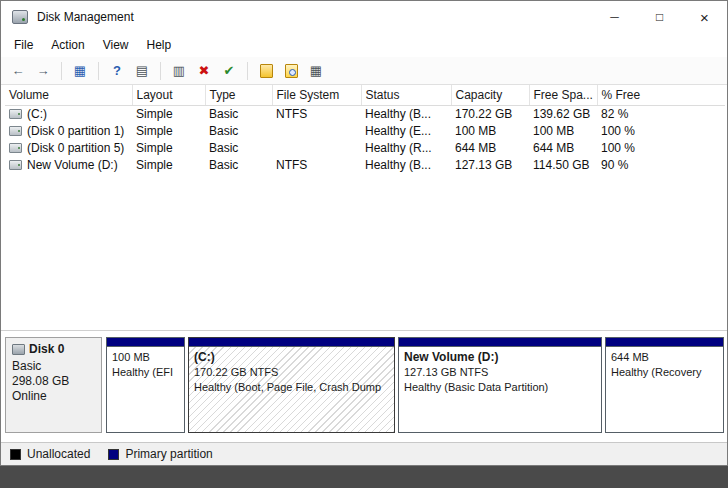 This screenshot has height=488, width=728. What do you see at coordinates (664, 385) in the screenshot?
I see `partition-recovery: 644 MB Healthy (Recovery` at bounding box center [664, 385].